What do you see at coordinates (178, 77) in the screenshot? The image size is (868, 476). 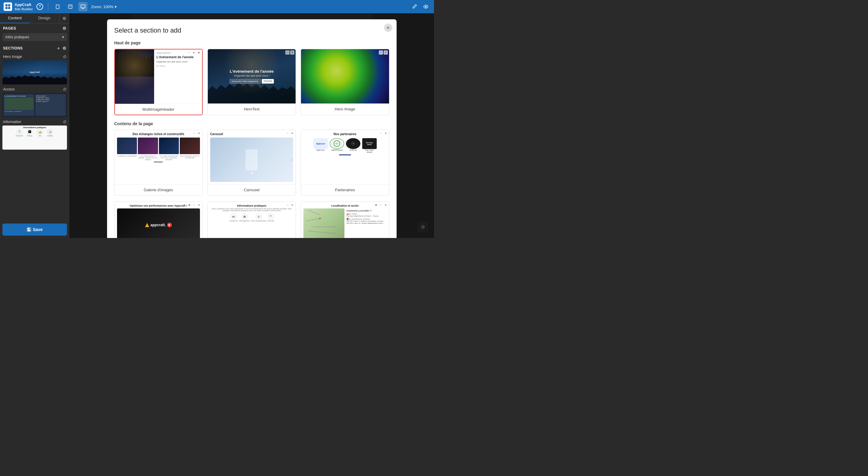 I see `multi-right-panel: ⋯ ▾ ⚙ #AppCraft2023 L'événement de l'ann…` at bounding box center [178, 77].